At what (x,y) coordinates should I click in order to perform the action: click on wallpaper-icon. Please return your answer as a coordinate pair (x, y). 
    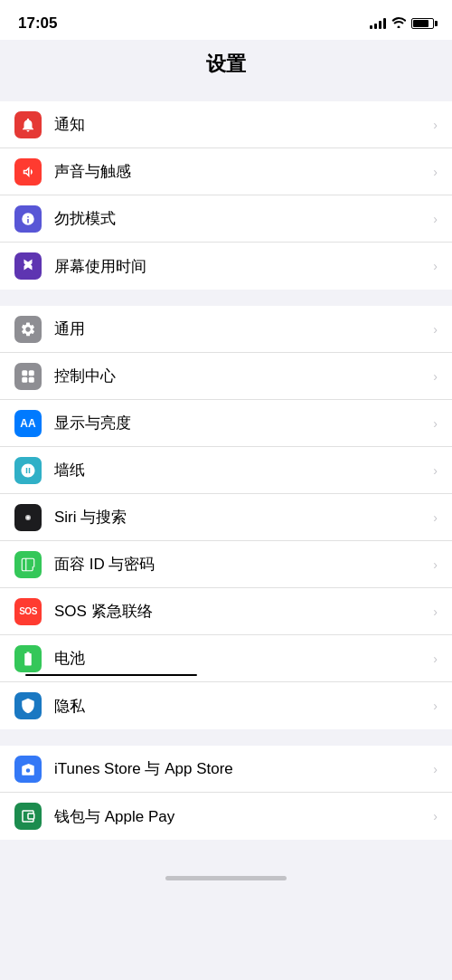
    Looking at the image, I should click on (28, 471).